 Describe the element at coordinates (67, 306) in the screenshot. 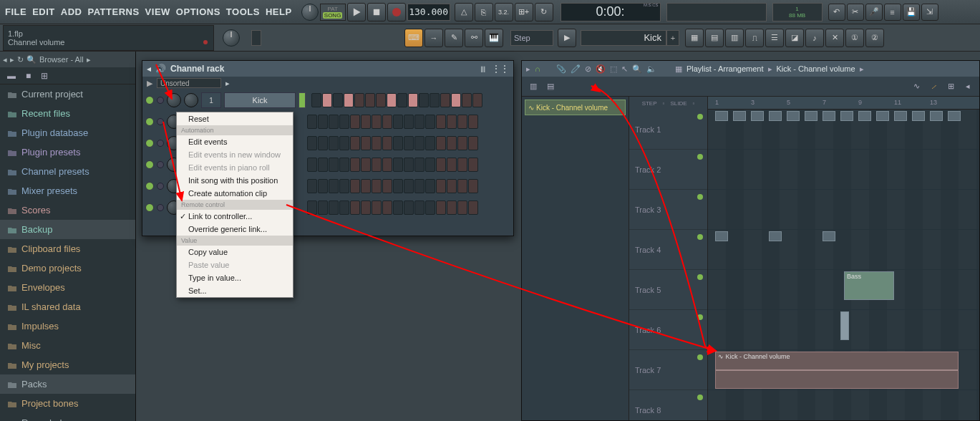

I see `browser-item-il-shared-data: IL shared data` at that location.